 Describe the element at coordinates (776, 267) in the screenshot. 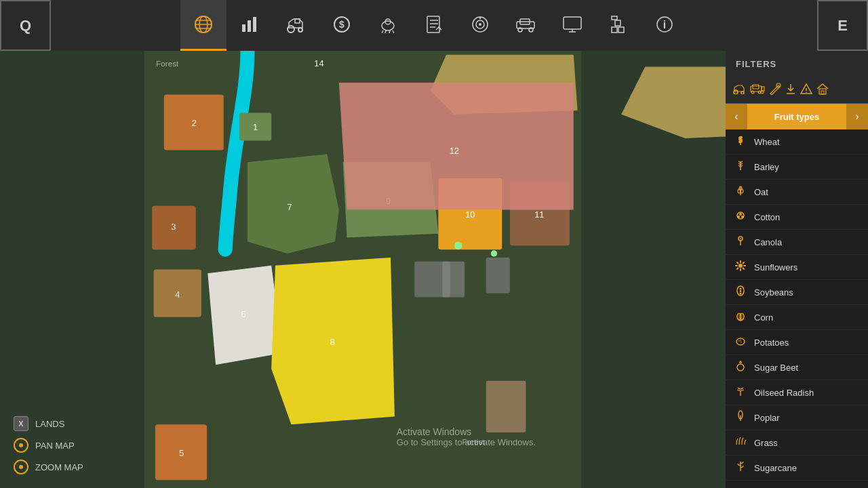

I see `fruit-name-sunflowers: Sunflowers` at that location.